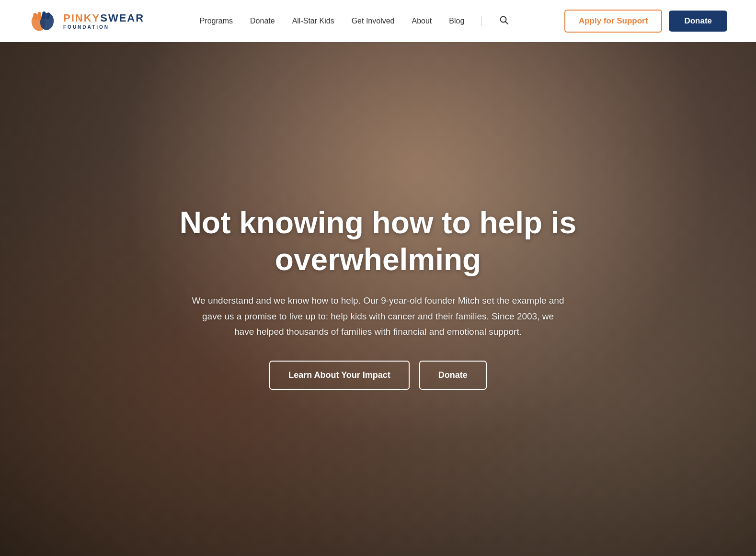 The height and width of the screenshot is (556, 756). What do you see at coordinates (378, 316) in the screenshot?
I see `hero-subtext: We understand and we know how to help. O…` at bounding box center [378, 316].